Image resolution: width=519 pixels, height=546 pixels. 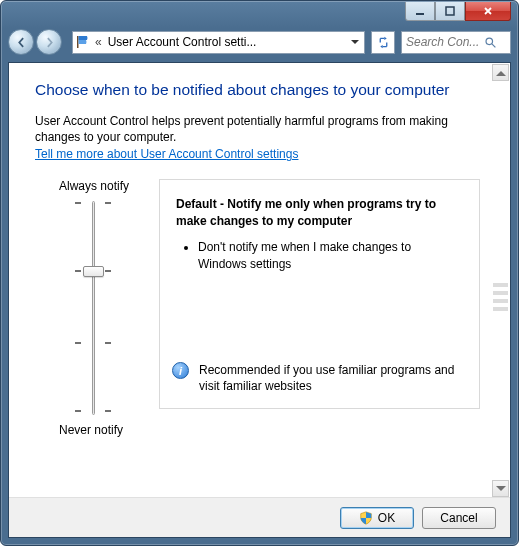 What do you see at coordinates (98, 42) in the screenshot?
I see `breadcrumb-overflow-icon: «` at bounding box center [98, 42].